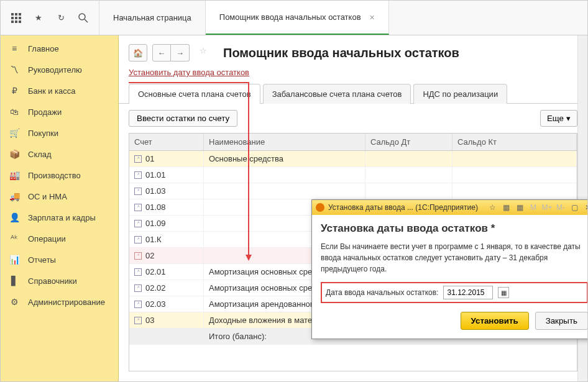  I want to click on search-icon, so click(83, 18).